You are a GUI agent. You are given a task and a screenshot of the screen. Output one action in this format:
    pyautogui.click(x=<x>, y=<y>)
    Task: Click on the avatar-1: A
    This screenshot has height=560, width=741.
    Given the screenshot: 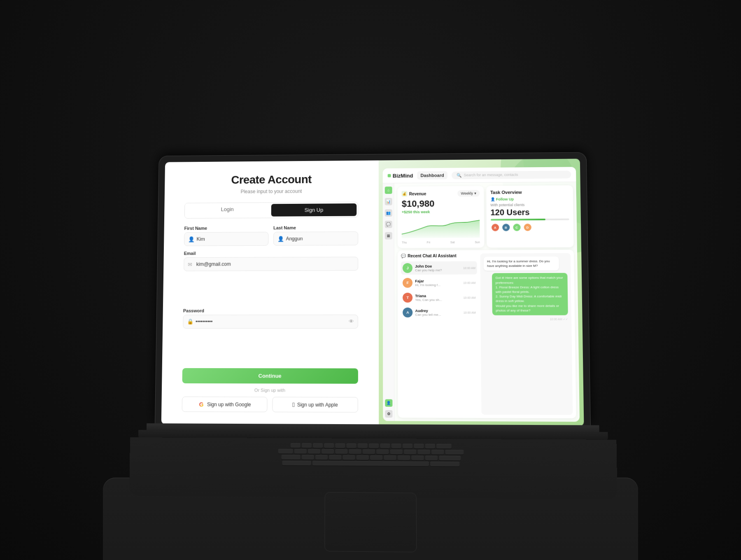 What is the action you would take?
    pyautogui.click(x=495, y=228)
    